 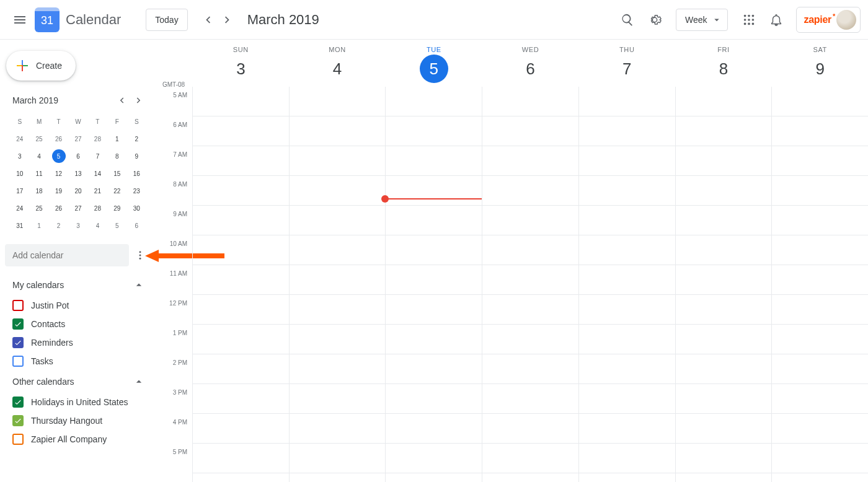 I want to click on user-avatar, so click(x=846, y=20).